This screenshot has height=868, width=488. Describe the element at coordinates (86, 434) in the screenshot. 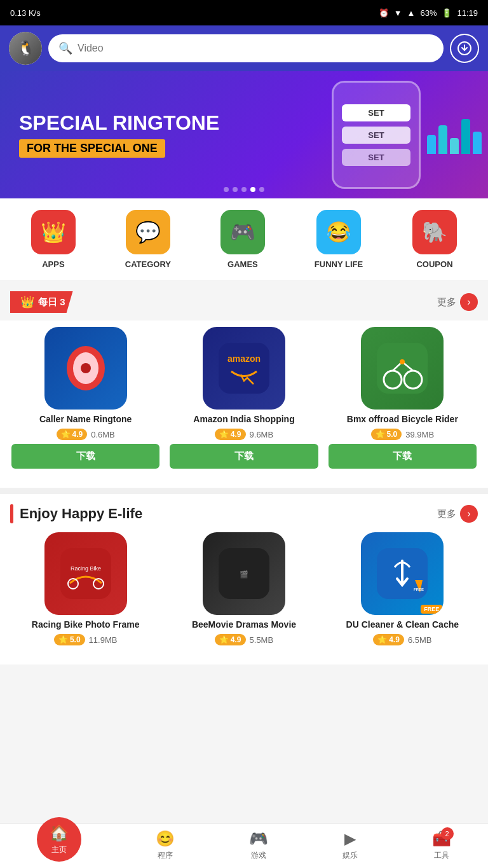

I see `app-meta-0: ⭐4.9 0.6MB` at that location.